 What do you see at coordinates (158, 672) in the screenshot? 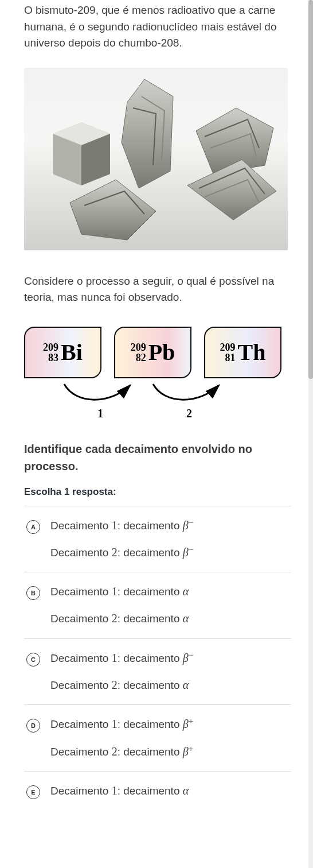
I see `option-c: C Decaimento 1: decaimento β− Decaimento…` at bounding box center [158, 672].